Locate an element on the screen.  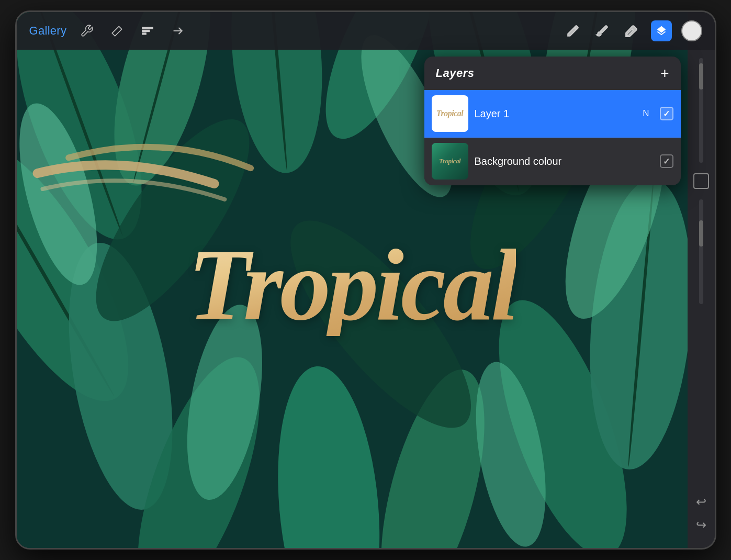
selection-tool is located at coordinates (178, 31).